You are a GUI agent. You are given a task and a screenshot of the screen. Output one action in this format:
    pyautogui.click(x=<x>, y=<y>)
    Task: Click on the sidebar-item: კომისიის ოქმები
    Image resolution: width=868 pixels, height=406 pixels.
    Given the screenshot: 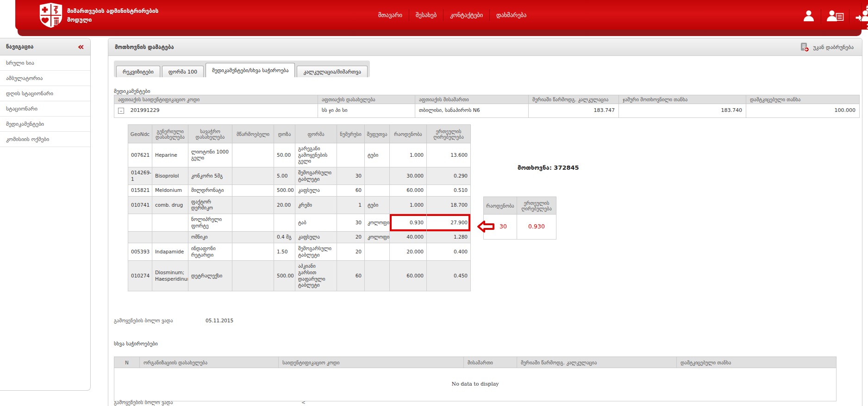 What is the action you would take?
    pyautogui.click(x=45, y=140)
    